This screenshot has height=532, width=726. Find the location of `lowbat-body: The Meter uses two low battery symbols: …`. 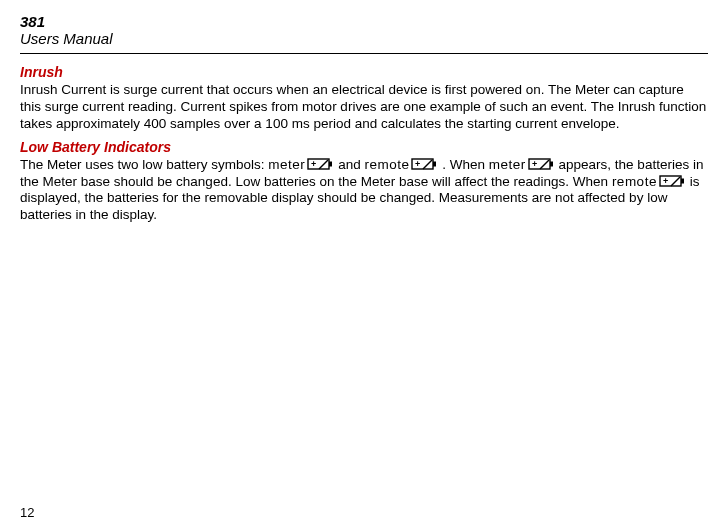

lowbat-body: The Meter uses two low battery symbols: … is located at coordinates (364, 191).